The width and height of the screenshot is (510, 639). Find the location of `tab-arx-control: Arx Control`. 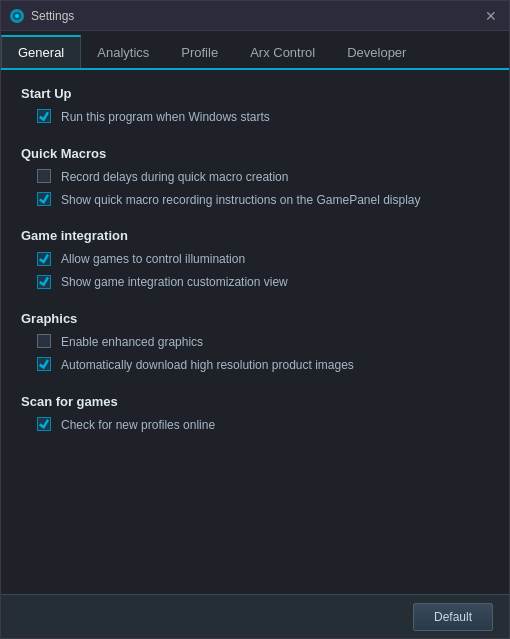

tab-arx-control: Arx Control is located at coordinates (282, 52).